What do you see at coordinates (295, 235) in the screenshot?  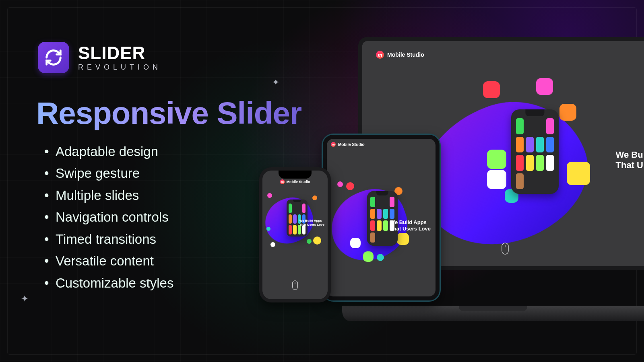 I see `phone-mockup: m Mobile Studio We Build Apps That Users…` at bounding box center [295, 235].